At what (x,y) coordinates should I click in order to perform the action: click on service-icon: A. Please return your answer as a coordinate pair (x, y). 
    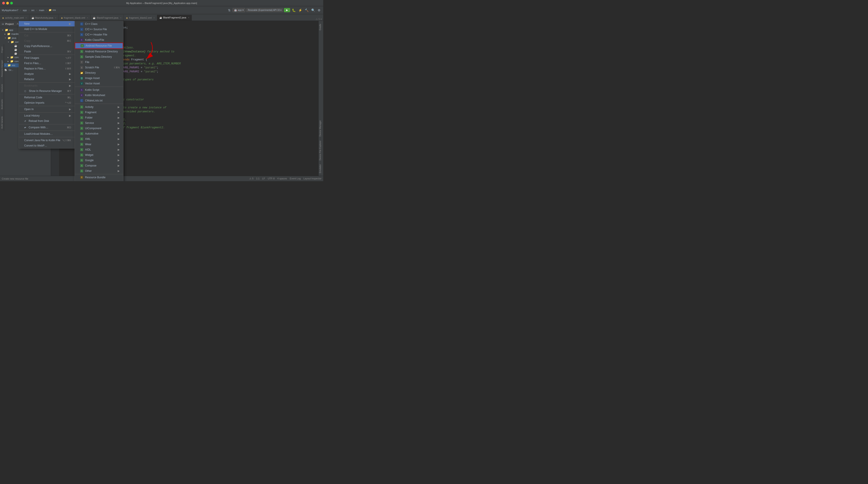
    Looking at the image, I should click on (82, 123).